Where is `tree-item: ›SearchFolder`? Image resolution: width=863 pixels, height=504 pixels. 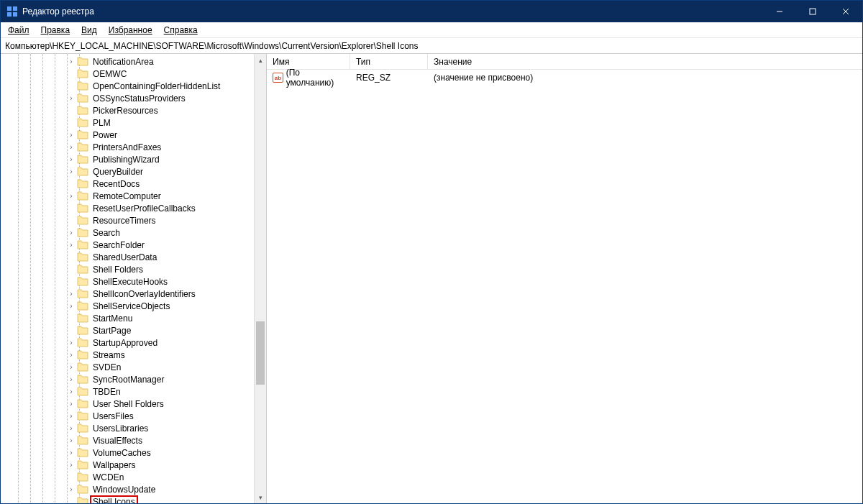 tree-item: ›SearchFolder is located at coordinates (127, 244).